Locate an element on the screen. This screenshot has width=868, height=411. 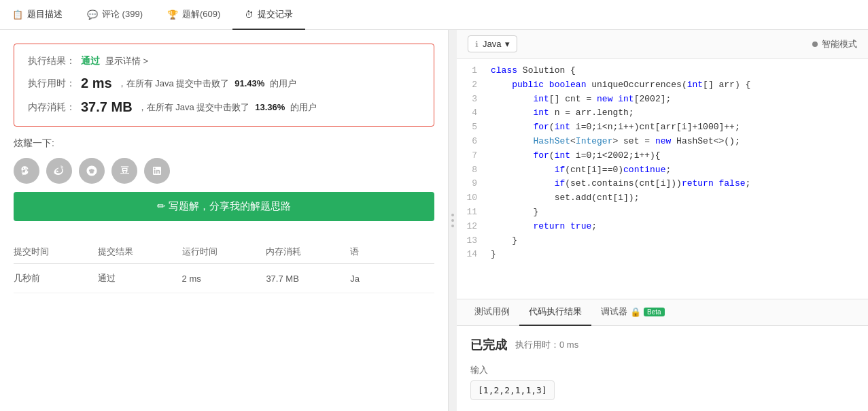
code-line-5: for(int i=0;i<n;i++)cnt[arr[i]+1000]++; is located at coordinates (676, 128).